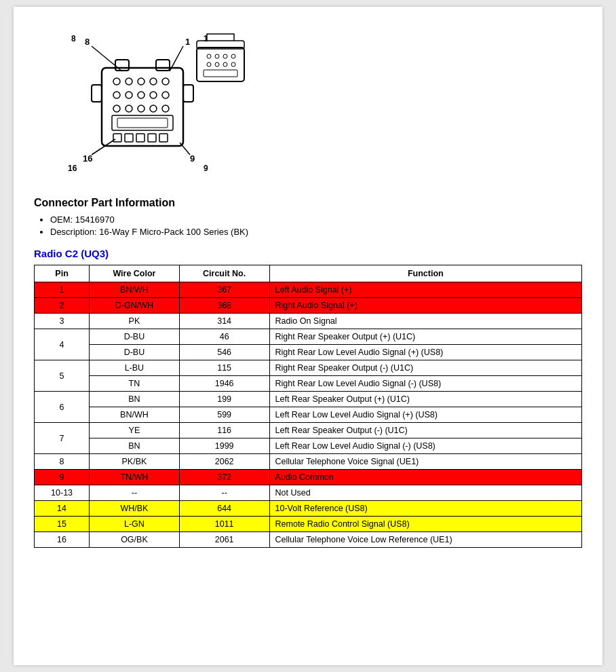  What do you see at coordinates (134, 322) in the screenshot?
I see `table-row-wire: PK` at bounding box center [134, 322].